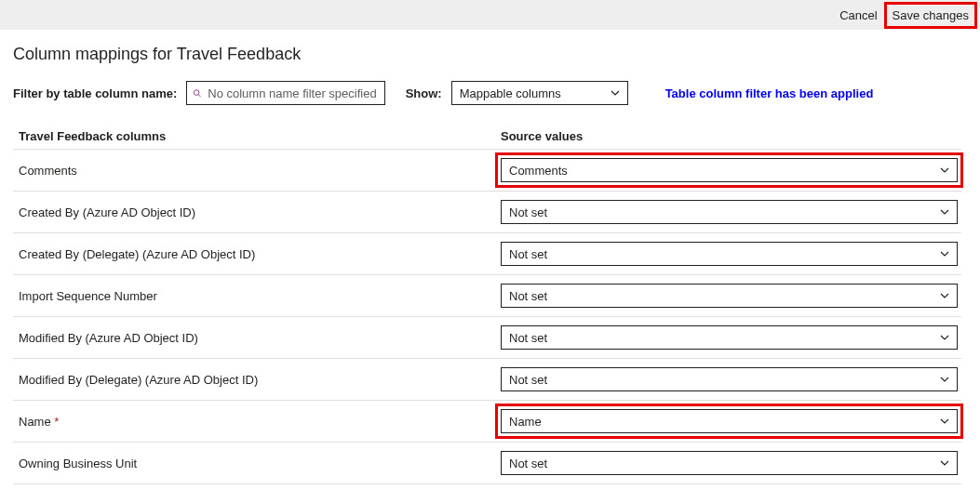  Describe the element at coordinates (285, 93) in the screenshot. I see `filter-input: No column name filter specified` at that location.